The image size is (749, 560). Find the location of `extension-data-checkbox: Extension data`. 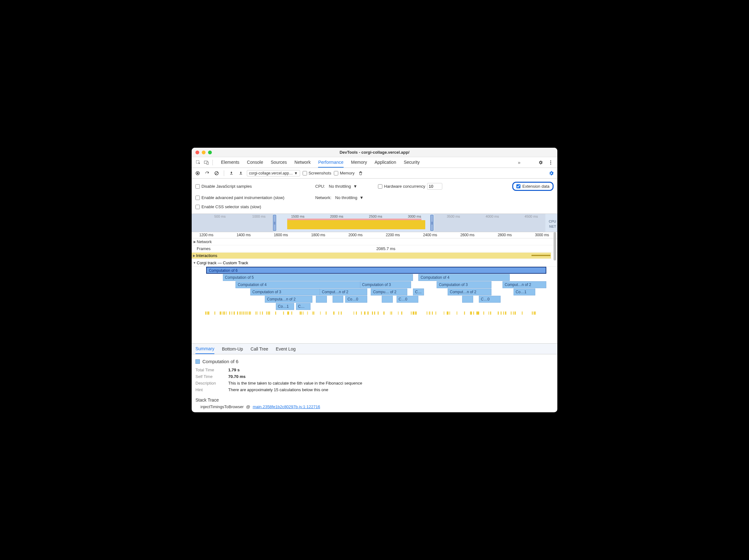

extension-data-checkbox: Extension data is located at coordinates (533, 186).